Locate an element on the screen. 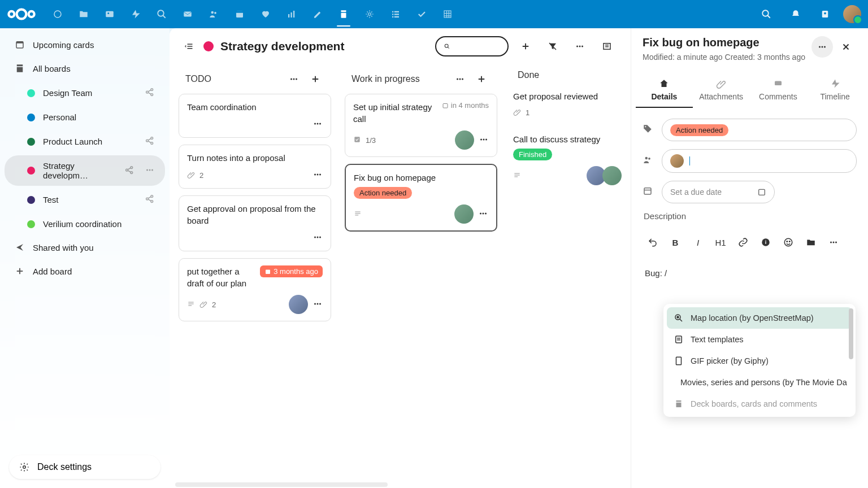 The height and width of the screenshot is (488, 868). user-avatar is located at coordinates (852, 14).